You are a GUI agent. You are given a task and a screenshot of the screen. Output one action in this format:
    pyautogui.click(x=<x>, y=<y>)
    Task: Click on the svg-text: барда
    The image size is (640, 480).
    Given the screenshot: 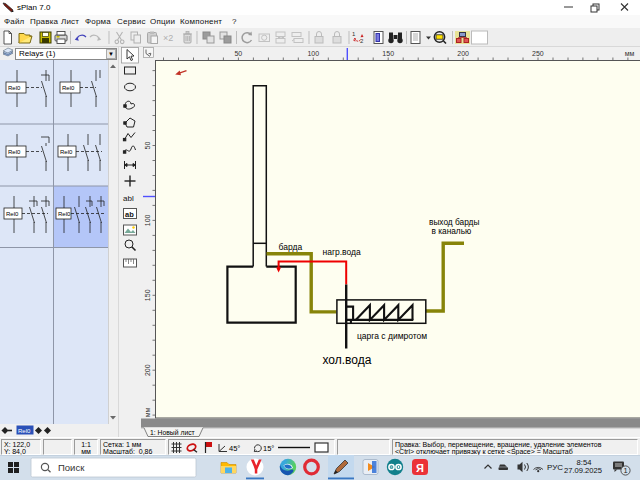 What is the action you would take?
    pyautogui.click(x=291, y=247)
    